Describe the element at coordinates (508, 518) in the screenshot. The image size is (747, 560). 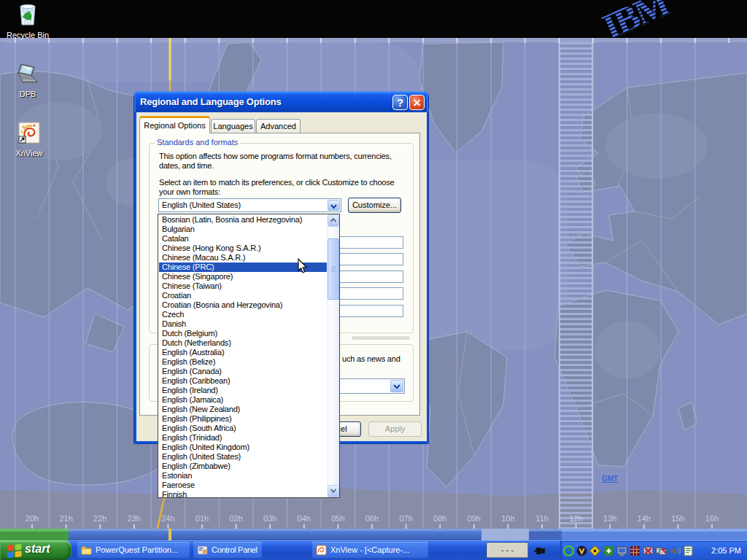
I see `svg-text: 10h` at that location.